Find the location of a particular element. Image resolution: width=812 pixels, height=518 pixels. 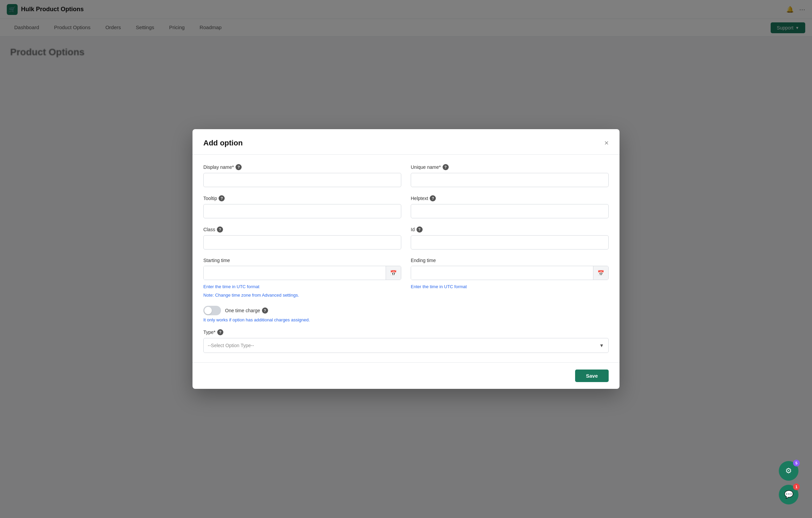

modal-header: Add option × is located at coordinates (406, 142).